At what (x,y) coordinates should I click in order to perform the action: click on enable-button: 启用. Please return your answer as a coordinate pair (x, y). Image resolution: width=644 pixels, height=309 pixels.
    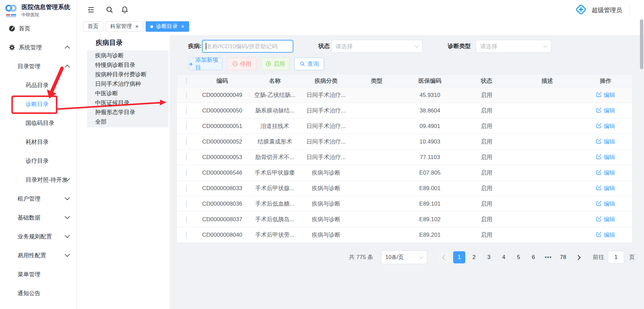
    Looking at the image, I should click on (275, 64).